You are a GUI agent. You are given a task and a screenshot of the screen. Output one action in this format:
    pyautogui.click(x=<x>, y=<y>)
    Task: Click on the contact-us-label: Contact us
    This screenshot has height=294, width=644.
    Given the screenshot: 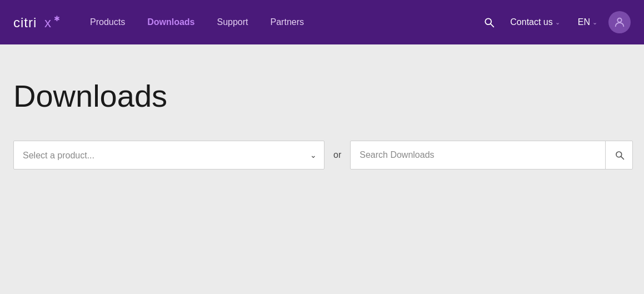 What is the action you would take?
    pyautogui.click(x=531, y=22)
    